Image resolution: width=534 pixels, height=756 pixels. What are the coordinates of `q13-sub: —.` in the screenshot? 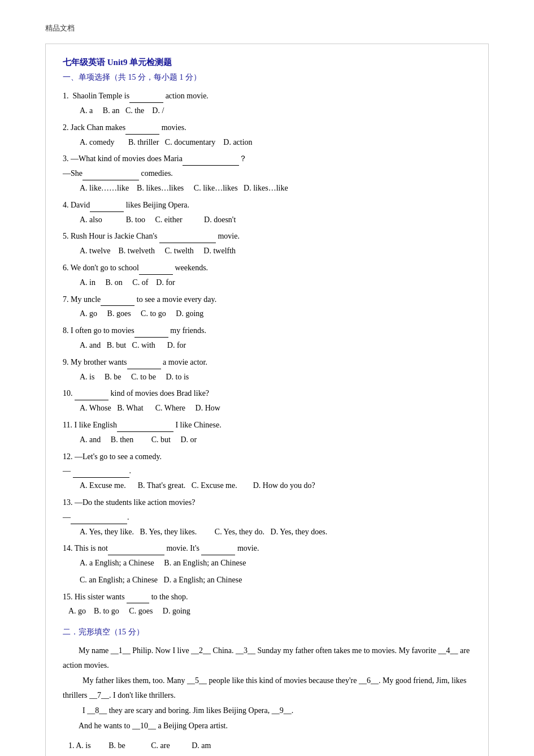 It's located at (267, 517).